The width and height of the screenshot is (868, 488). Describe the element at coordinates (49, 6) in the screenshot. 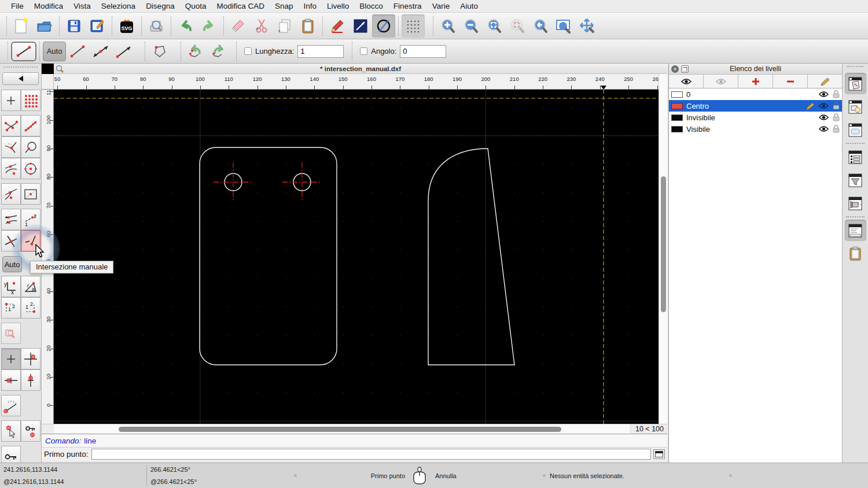

I see `menu-modifica: Modifica` at that location.